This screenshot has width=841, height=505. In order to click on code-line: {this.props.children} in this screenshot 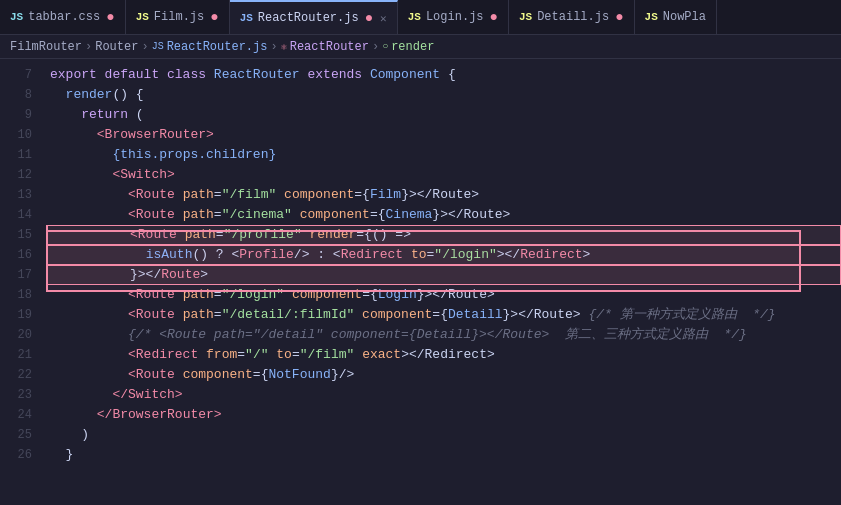, I will do `click(444, 155)`.